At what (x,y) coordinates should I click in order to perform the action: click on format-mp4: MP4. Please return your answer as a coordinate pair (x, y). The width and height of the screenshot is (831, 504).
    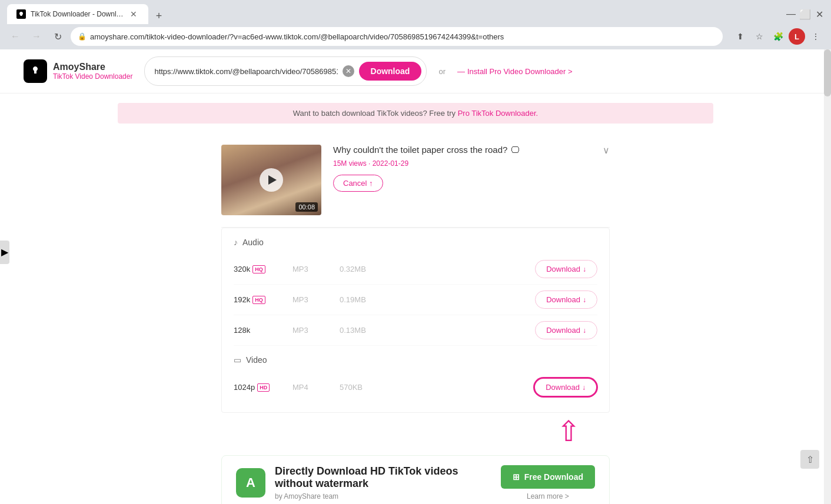
    Looking at the image, I should click on (316, 387).